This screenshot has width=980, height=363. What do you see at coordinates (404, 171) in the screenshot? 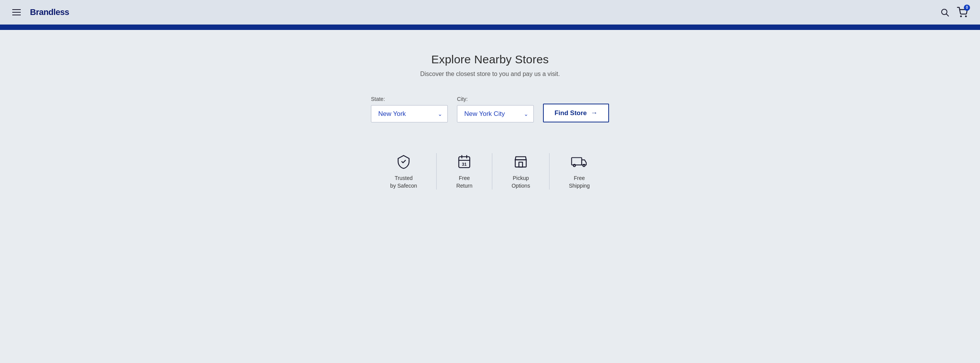
I see `feature-trusted: Trustedby Safecon` at bounding box center [404, 171].